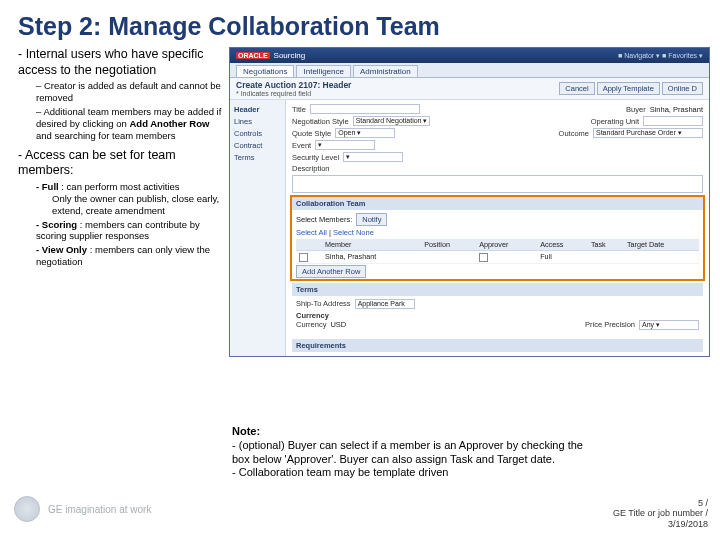  I want to click on sidenav-contract-terms: Contract Terms, so click(258, 152).